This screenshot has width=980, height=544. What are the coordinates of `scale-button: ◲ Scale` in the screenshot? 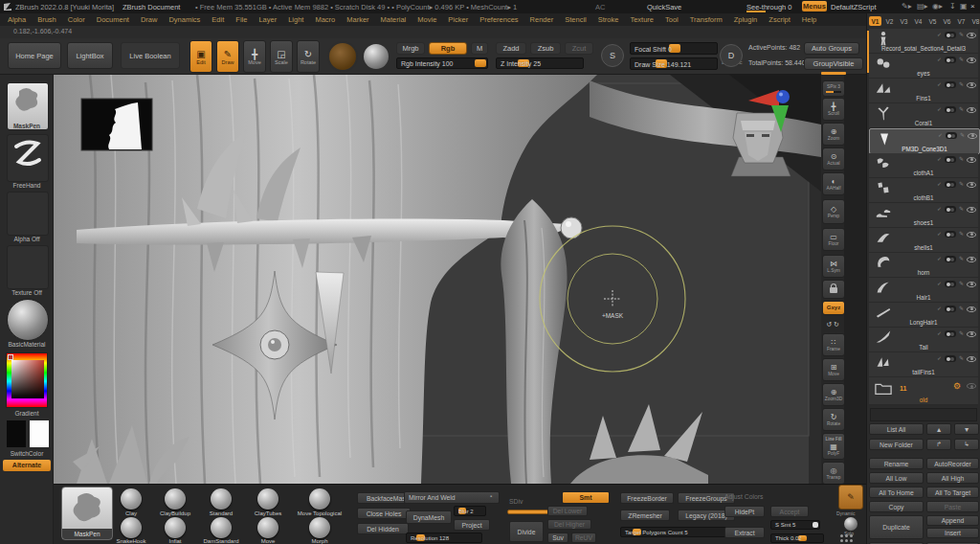 It's located at (281, 57).